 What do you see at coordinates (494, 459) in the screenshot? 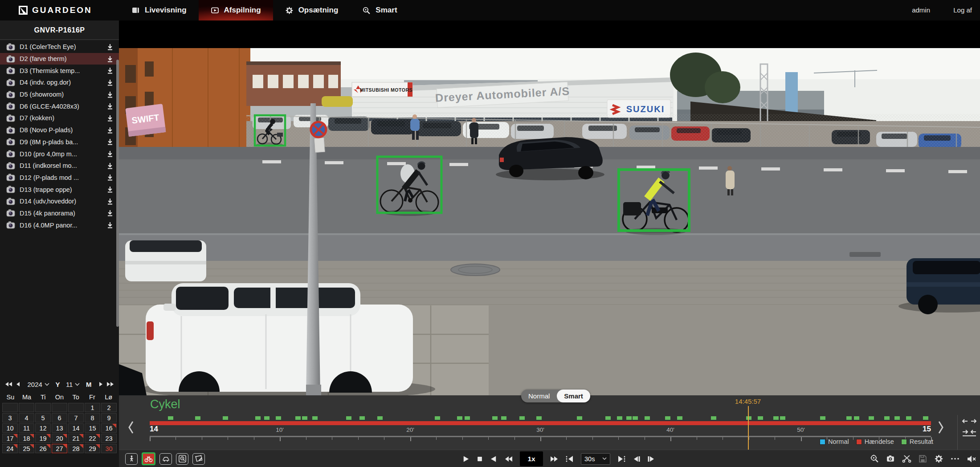
I see `reverse-play-button` at bounding box center [494, 459].